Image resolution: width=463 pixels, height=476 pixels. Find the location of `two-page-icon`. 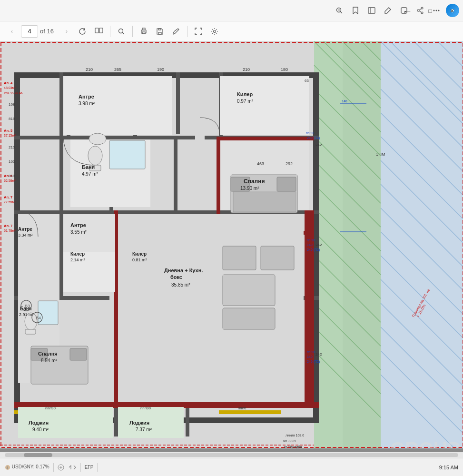

two-page-icon is located at coordinates (99, 31).